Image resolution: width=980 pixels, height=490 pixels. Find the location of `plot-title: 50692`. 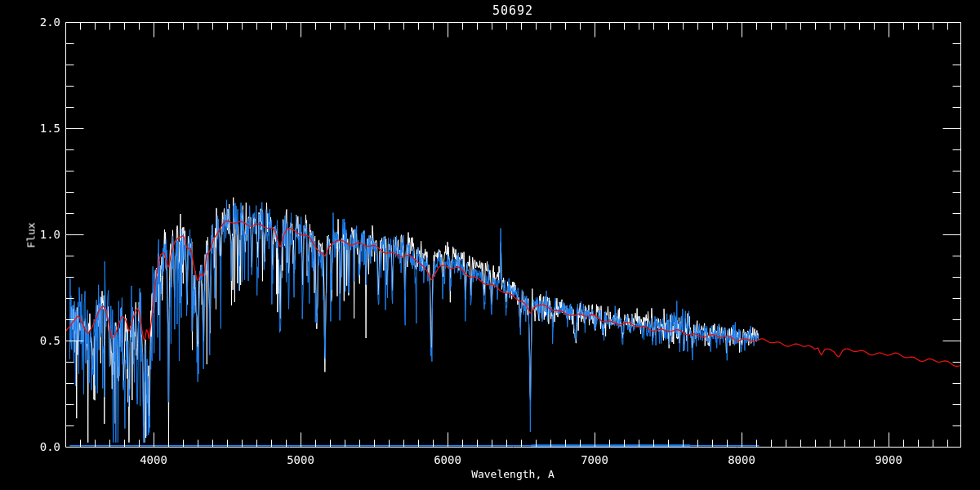

plot-title: 50692 is located at coordinates (490, 11).